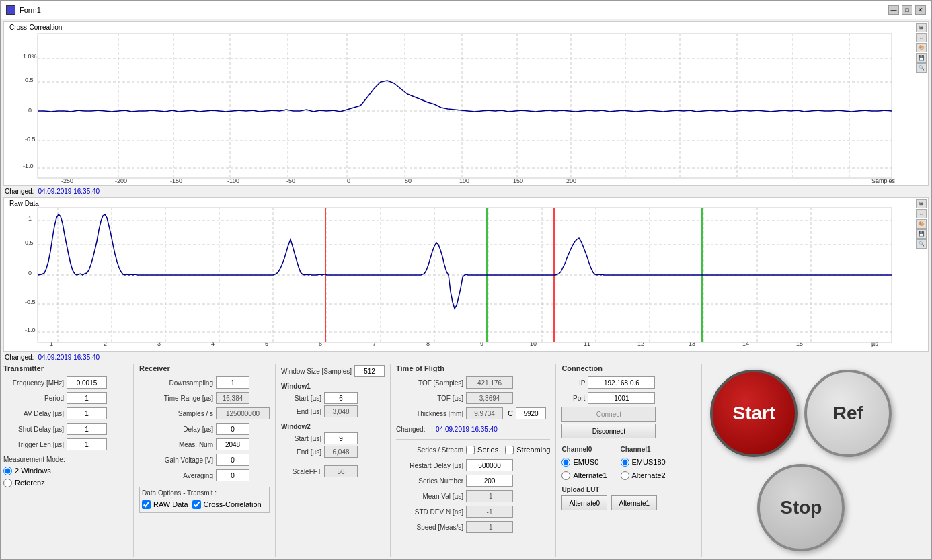 The image size is (932, 560). Describe the element at coordinates (176, 398) in the screenshot. I see `time-range-label: Time Range [µs]` at that location.